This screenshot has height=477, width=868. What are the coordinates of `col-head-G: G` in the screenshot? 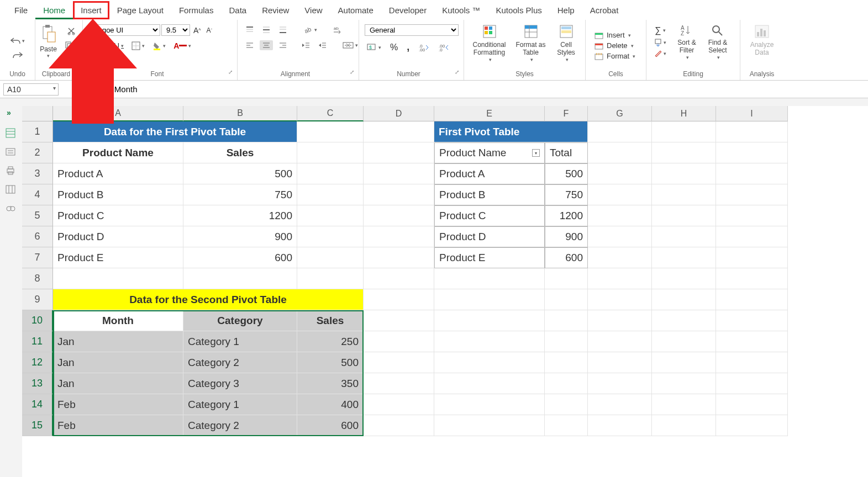 It's located at (620, 114).